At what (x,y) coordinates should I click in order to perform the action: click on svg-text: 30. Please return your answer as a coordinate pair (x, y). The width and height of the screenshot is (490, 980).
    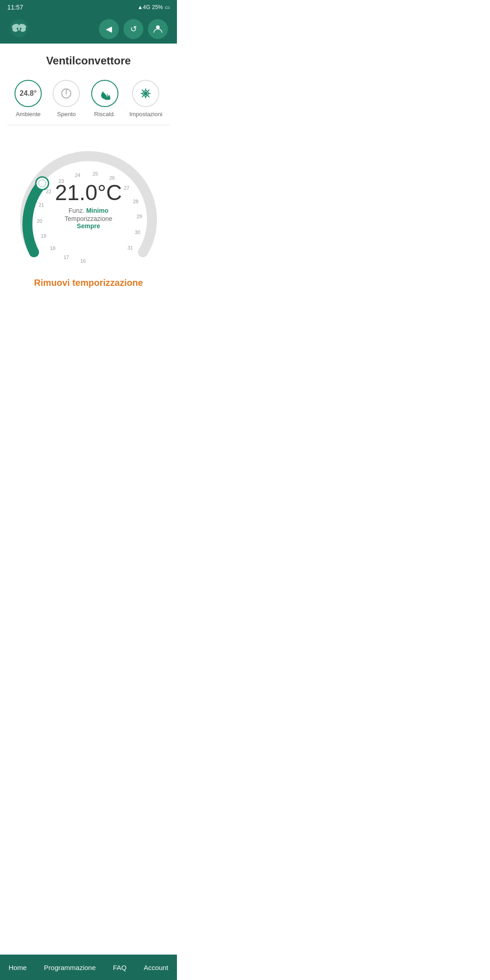
    Looking at the image, I should click on (137, 232).